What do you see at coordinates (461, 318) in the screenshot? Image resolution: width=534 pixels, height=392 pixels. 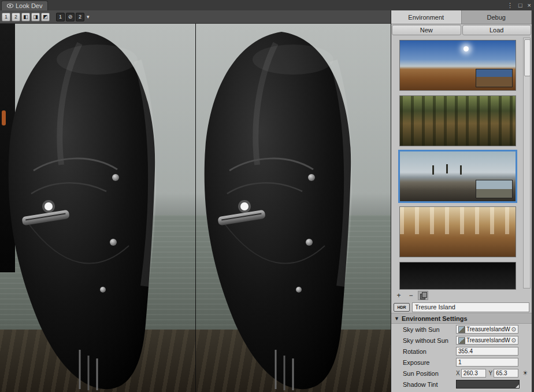 I see `environment-settings-header: ▼ Environment Settings` at bounding box center [461, 318].